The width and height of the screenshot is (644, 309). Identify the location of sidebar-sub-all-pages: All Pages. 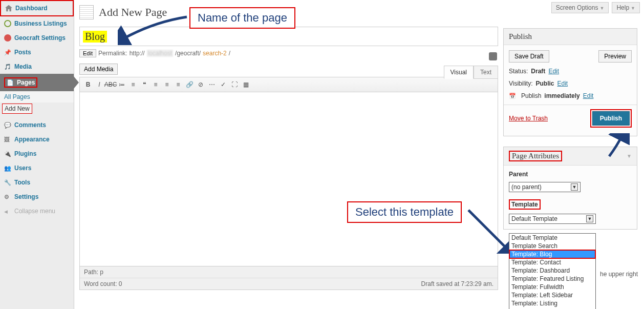
(37, 97).